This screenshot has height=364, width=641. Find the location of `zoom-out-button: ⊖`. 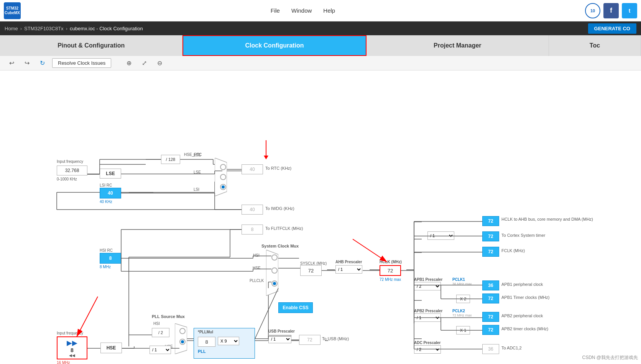

zoom-out-button: ⊖ is located at coordinates (159, 63).